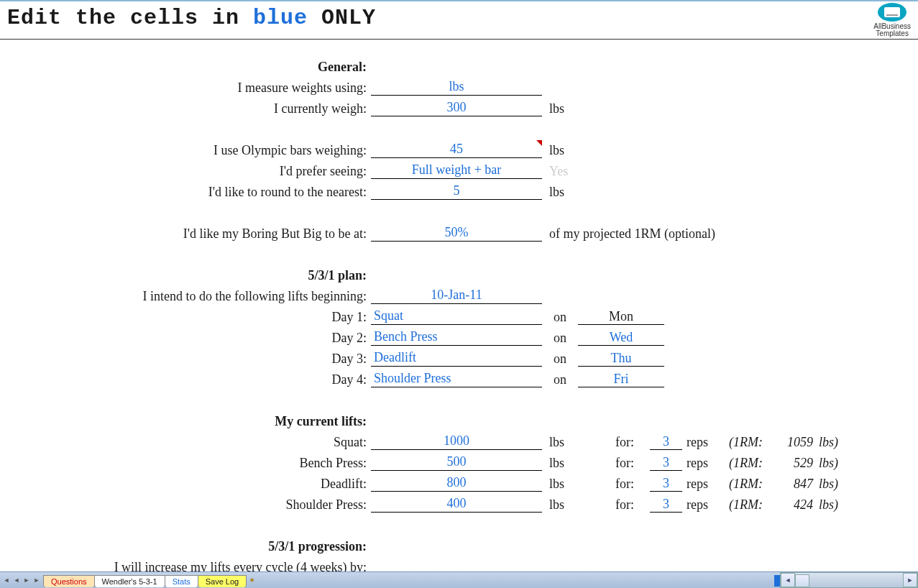 This screenshot has width=918, height=588. What do you see at coordinates (849, 580) in the screenshot?
I see `scroll-track` at bounding box center [849, 580].